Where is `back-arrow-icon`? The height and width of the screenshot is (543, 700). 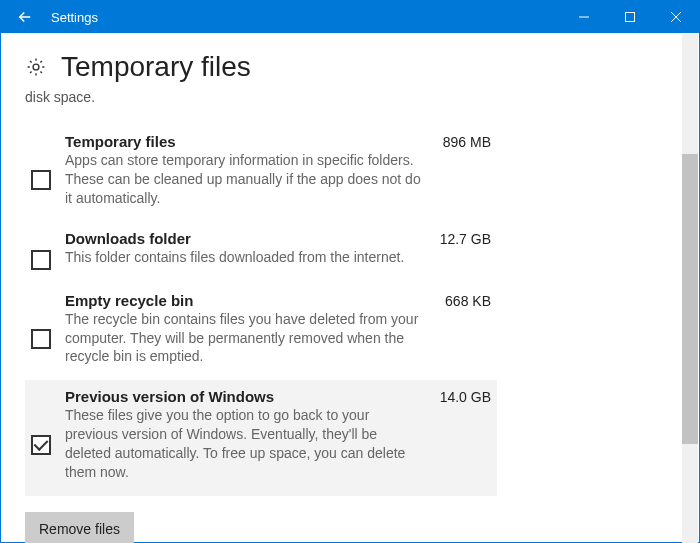
back-arrow-icon is located at coordinates (25, 17).